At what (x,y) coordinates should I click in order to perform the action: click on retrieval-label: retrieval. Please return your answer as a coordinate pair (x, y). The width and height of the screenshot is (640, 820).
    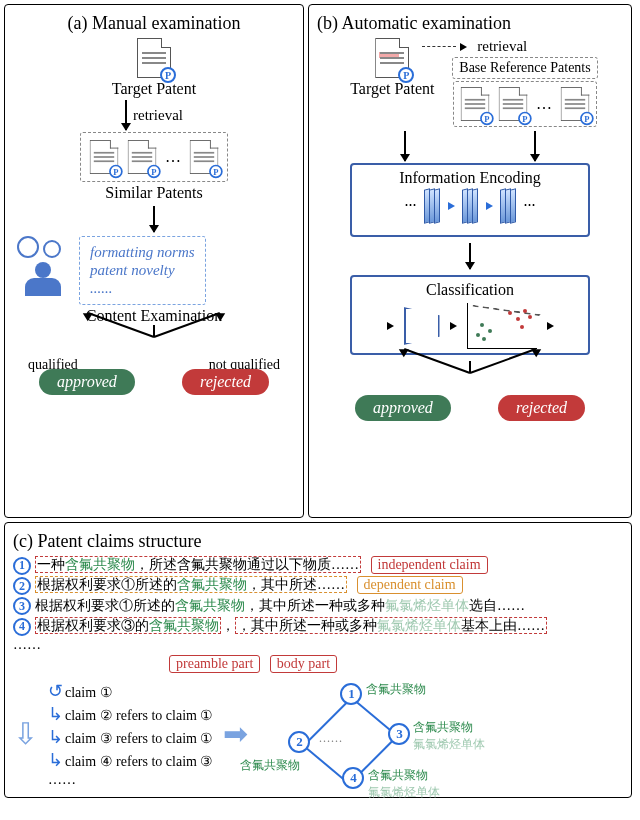
    Looking at the image, I should click on (158, 116).